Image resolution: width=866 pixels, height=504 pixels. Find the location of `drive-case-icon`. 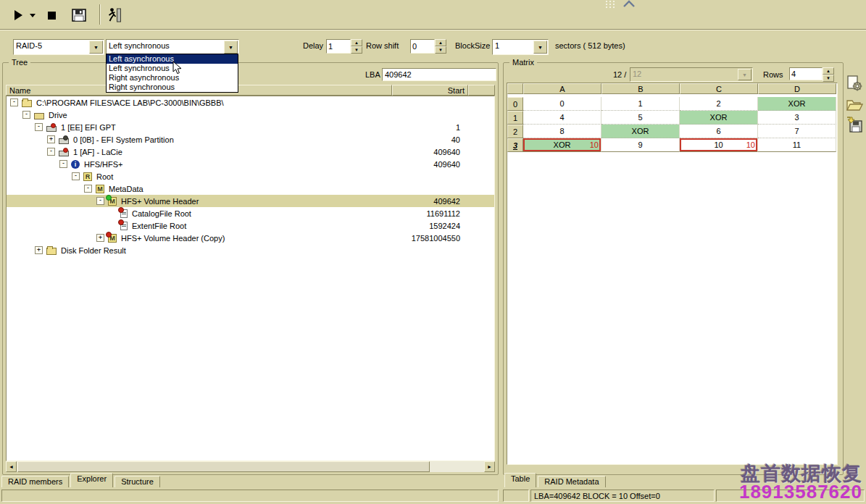

drive-case-icon is located at coordinates (39, 116).